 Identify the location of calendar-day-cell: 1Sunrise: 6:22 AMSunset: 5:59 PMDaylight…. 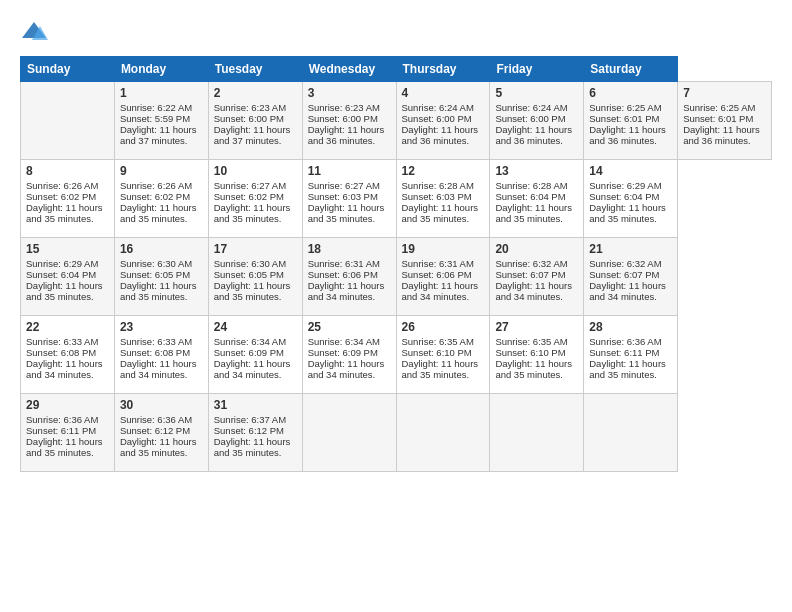
(161, 121).